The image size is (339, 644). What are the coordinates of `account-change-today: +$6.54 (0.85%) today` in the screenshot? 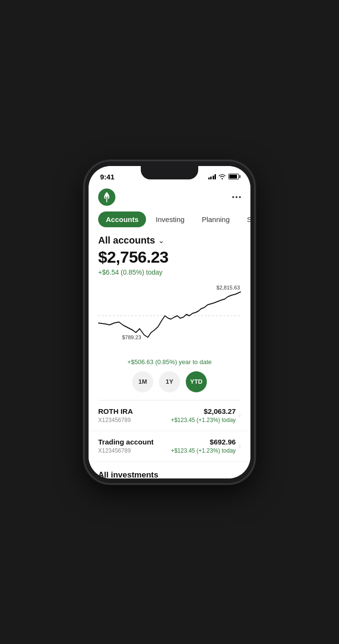 It's located at (170, 272).